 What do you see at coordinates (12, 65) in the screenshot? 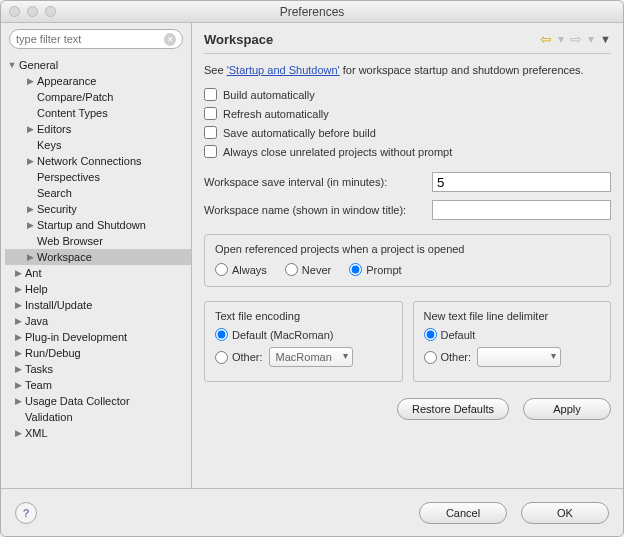
I see `disclosure-down-icon: ▼` at bounding box center [12, 65].